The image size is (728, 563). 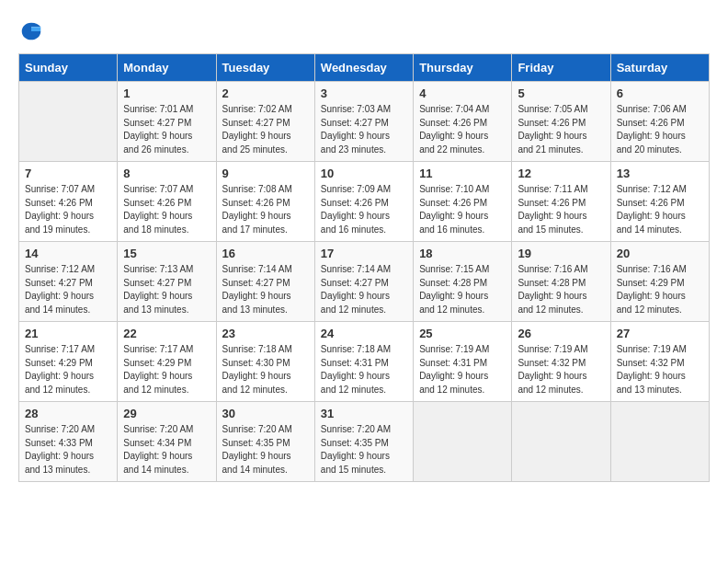 I want to click on day-number: 9, so click(x=266, y=173).